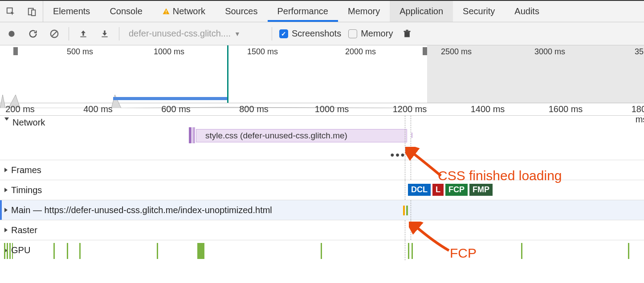 The height and width of the screenshot is (283, 644). What do you see at coordinates (263, 52) in the screenshot?
I see `overview-tick: 1500 ms` at bounding box center [263, 52].